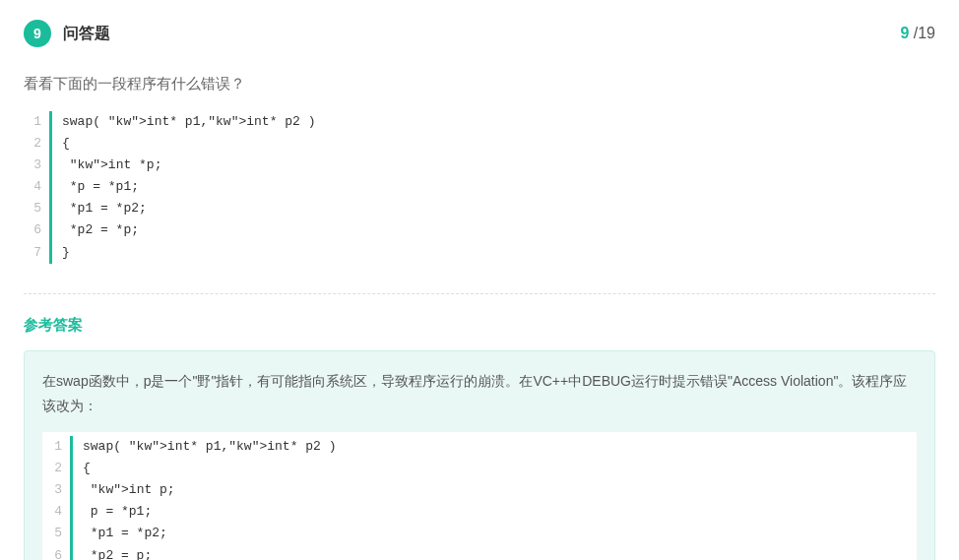 Image resolution: width=959 pixels, height=560 pixels. I want to click on counter-total: 19, so click(927, 33).